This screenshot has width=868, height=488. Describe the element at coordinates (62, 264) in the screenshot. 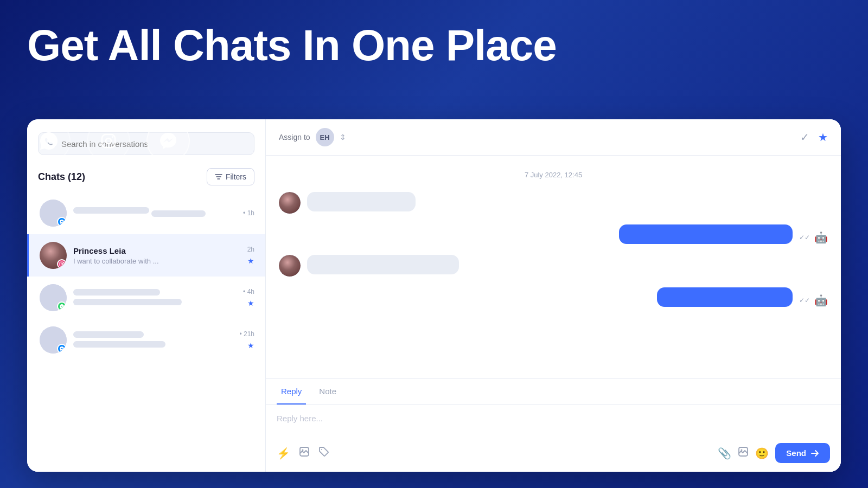

I see `platform-badge-instagram` at that location.